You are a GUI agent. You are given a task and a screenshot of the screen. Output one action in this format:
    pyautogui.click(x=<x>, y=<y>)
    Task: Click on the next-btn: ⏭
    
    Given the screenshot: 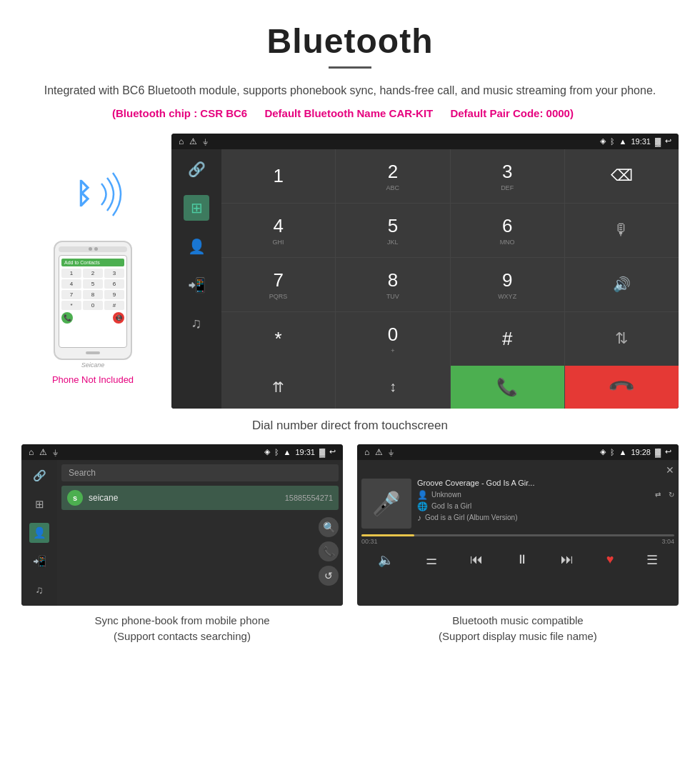 What is the action you would take?
    pyautogui.click(x=567, y=560)
    